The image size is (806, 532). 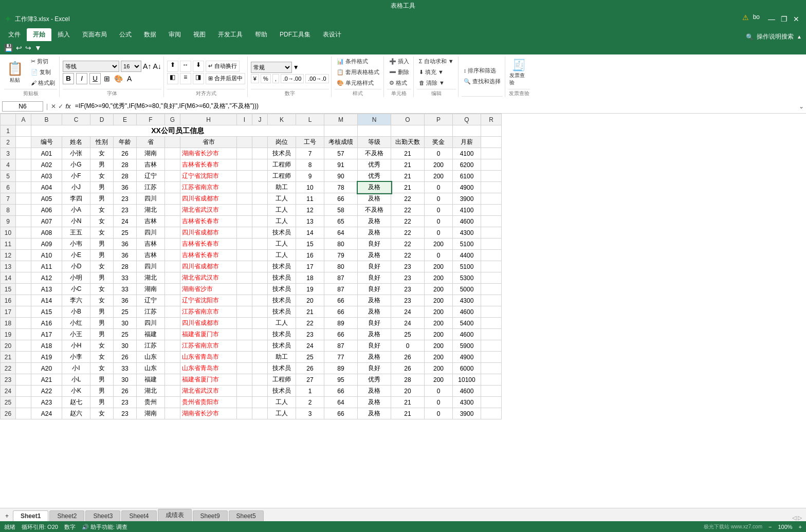 What do you see at coordinates (47, 188) in the screenshot?
I see `cell-b6: A04` at bounding box center [47, 188].